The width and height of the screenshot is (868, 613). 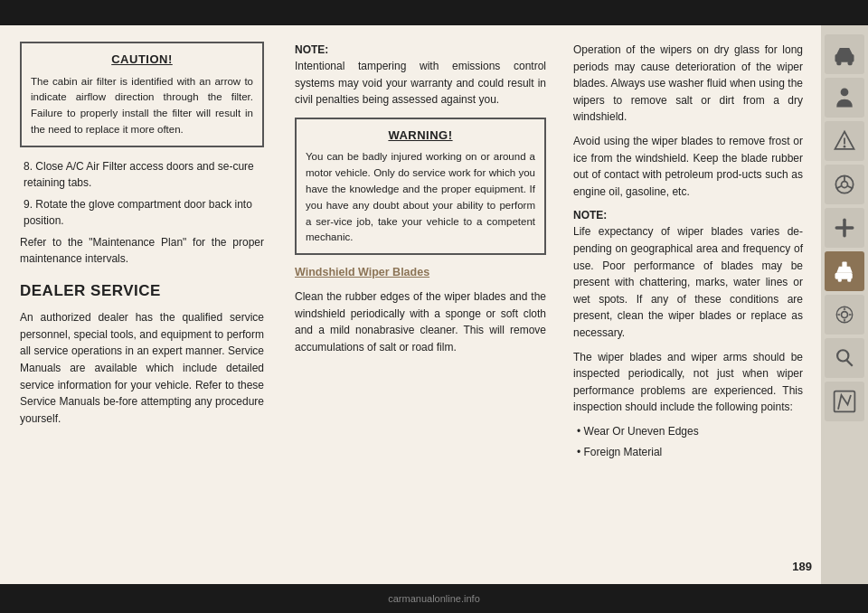 I want to click on wiper-body-text: Clean the rubber edges of the wiper blad…, so click(x=420, y=322).